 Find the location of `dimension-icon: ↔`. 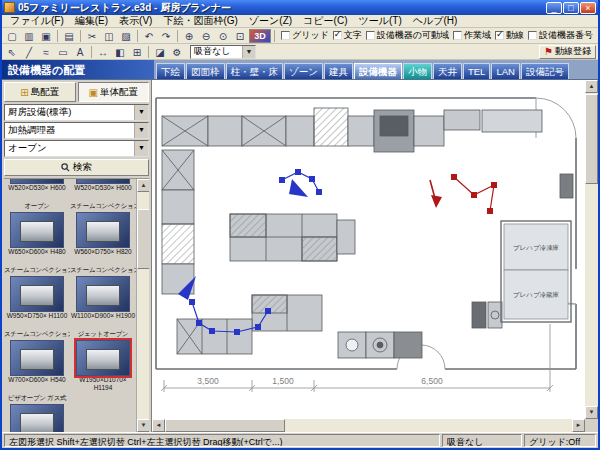

dimension-icon: ↔ is located at coordinates (103, 52).